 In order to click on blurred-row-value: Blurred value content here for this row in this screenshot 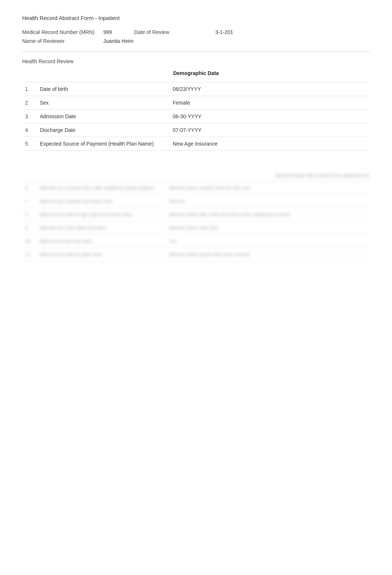, I will do `click(268, 188)`.